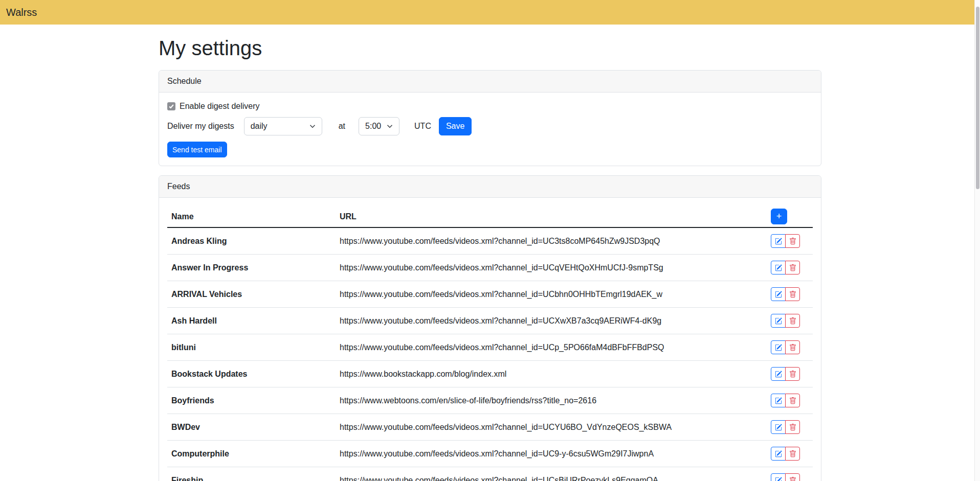  I want to click on delivery-controls-row: Deliver my digests daily at 5:00 UTC Sav…, so click(490, 126).